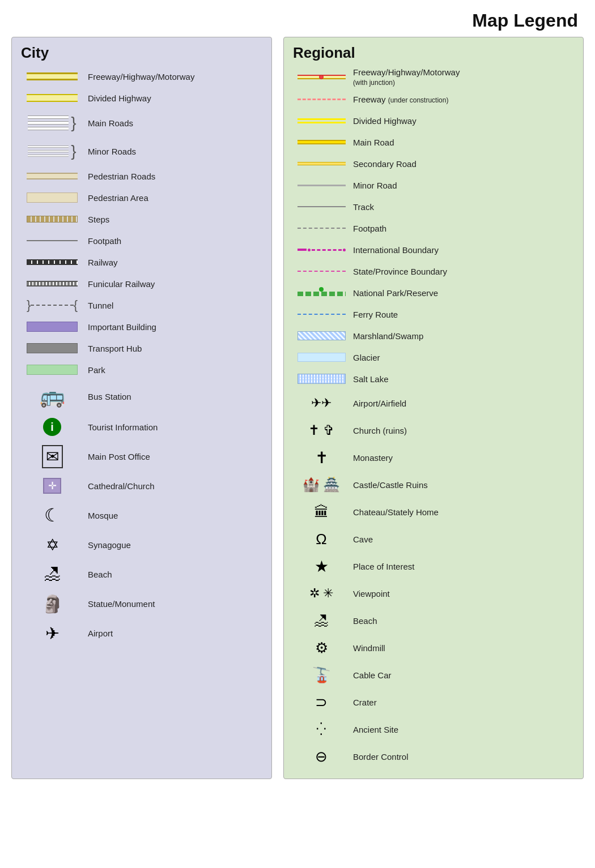  What do you see at coordinates (434, 403) in the screenshot?
I see `list-item: ✈✈ Airport/Airfield` at bounding box center [434, 403].